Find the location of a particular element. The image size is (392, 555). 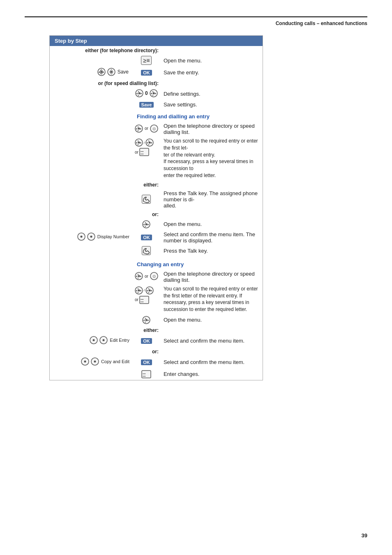

save-entry-text: Save the entry. is located at coordinates (181, 72).